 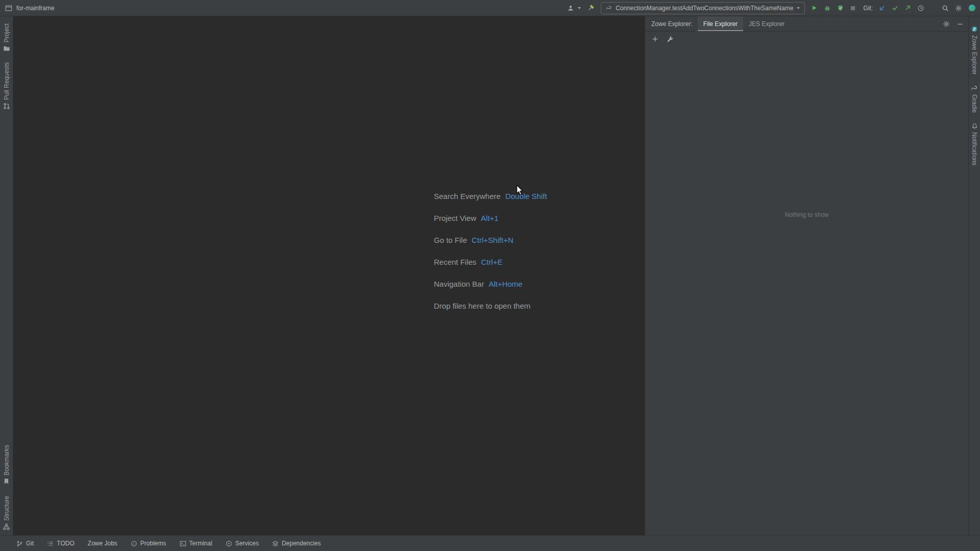 What do you see at coordinates (827, 8) in the screenshot?
I see `debug-icon` at bounding box center [827, 8].